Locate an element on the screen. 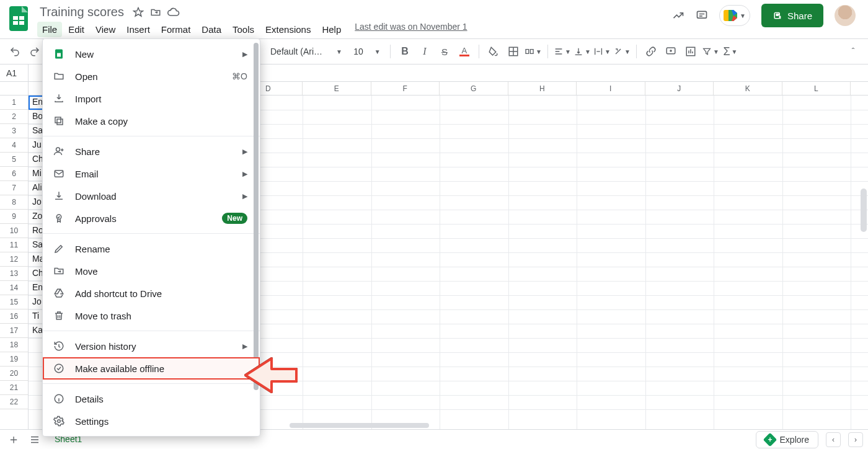  row-header-16: 16 is located at coordinates (14, 316).